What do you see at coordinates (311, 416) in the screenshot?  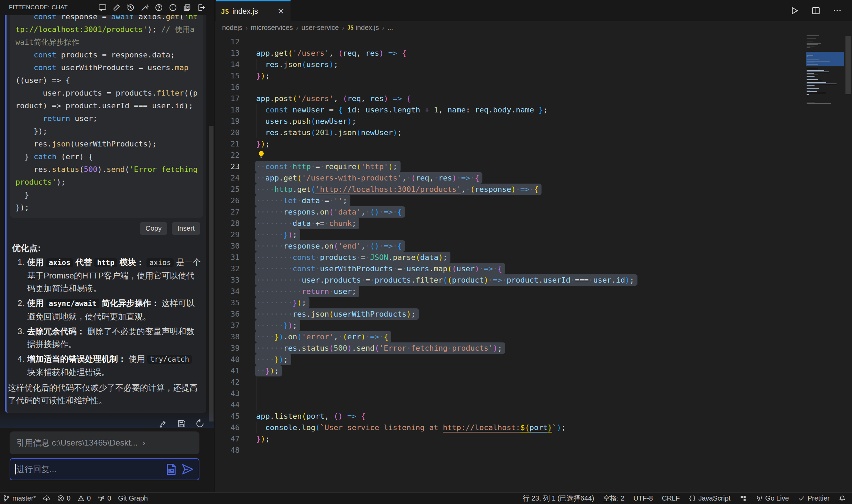 I see `line-content: app.listen(port, () => {` at bounding box center [311, 416].